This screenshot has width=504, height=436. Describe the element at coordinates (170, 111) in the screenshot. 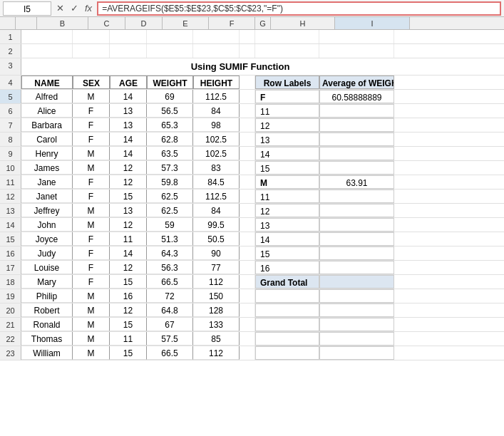

I see `cell-weight-6: 56.5` at that location.